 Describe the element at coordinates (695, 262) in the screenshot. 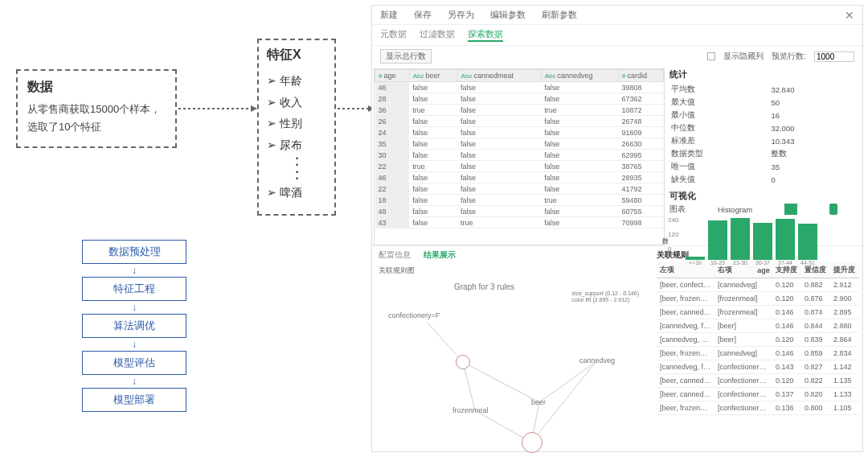

I see `hist-tick: <=16` at that location.